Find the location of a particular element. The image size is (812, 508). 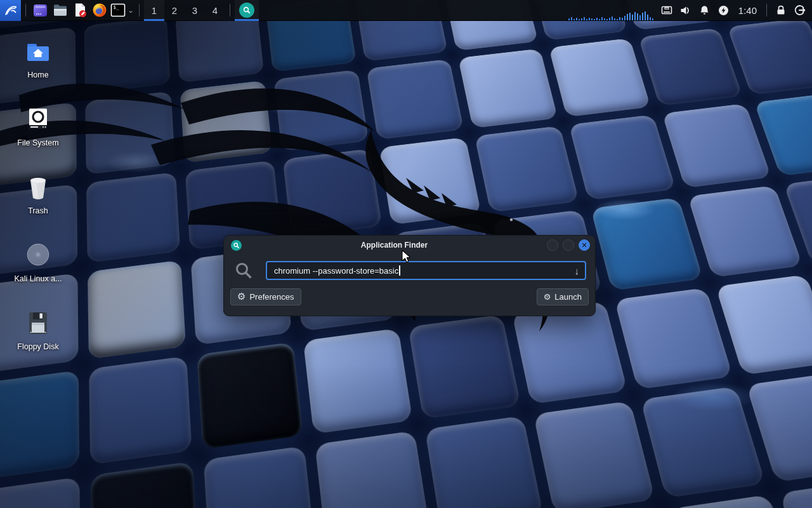

top-panel: $_ ⌄ 1 2 3 4 is located at coordinates (406, 10).